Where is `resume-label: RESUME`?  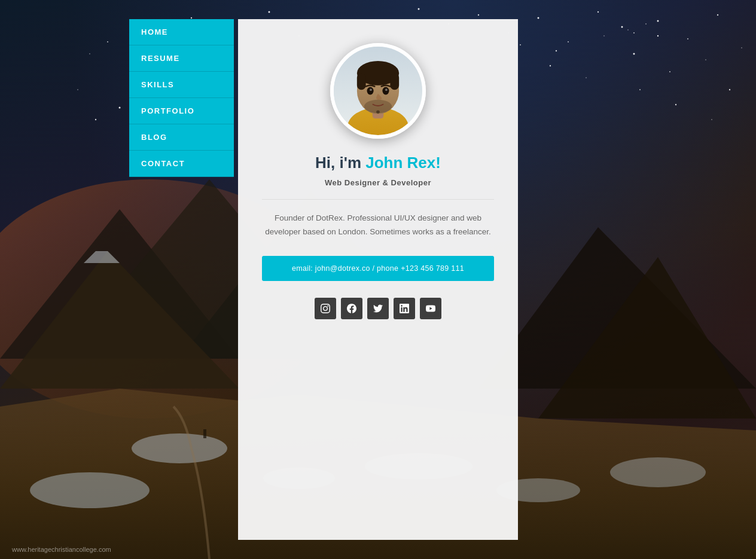 resume-label: RESUME is located at coordinates (160, 59).